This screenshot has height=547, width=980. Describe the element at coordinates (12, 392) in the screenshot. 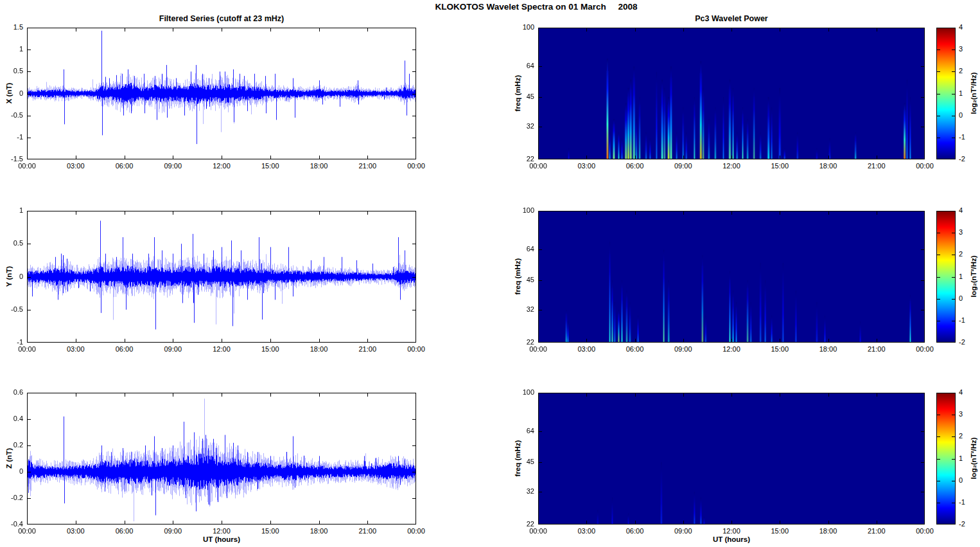

I see `tick-label: 0.6` at that location.